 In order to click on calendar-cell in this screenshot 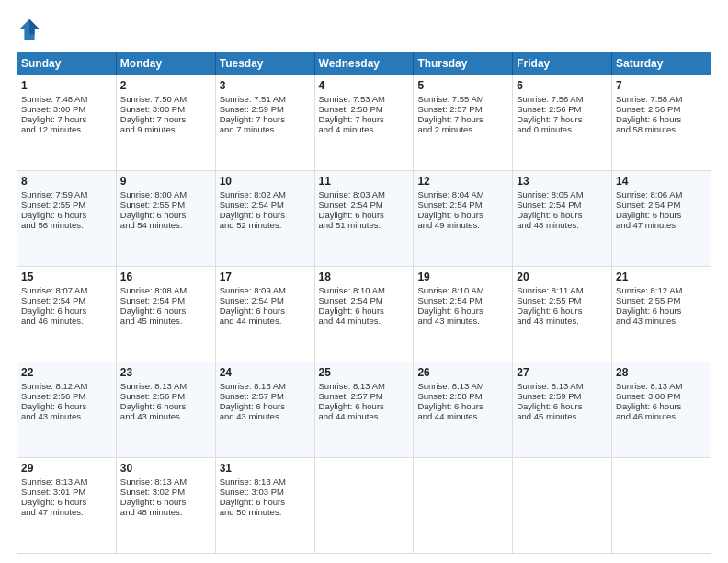, I will do `click(463, 506)`.